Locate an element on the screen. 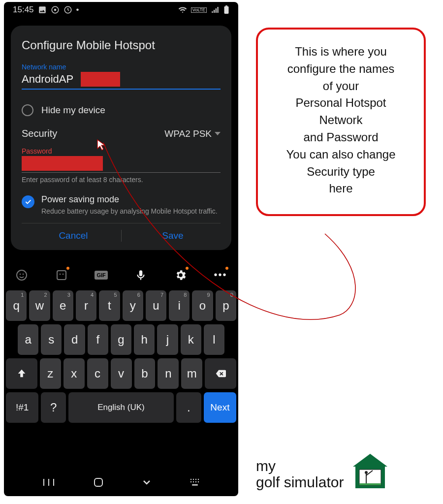 Image resolution: width=443 pixels, height=504 pixels. page-title: Configure Mobile Hotspot is located at coordinates (121, 45).